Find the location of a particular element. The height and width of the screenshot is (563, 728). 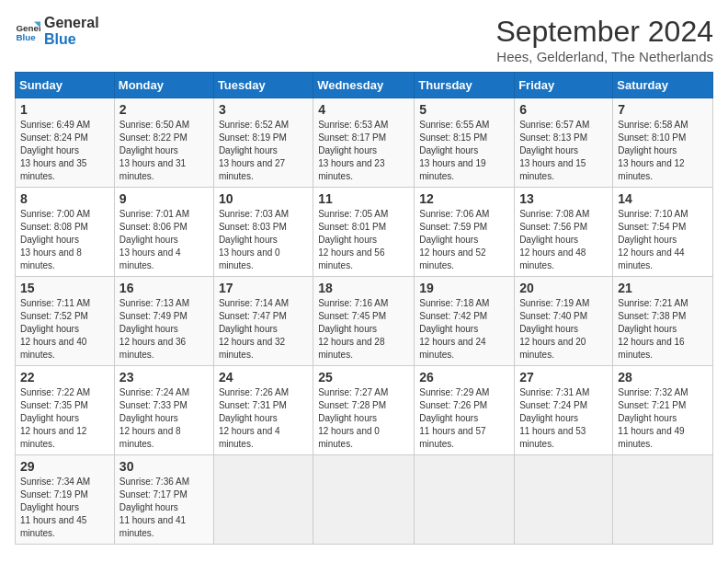

header-saturday: Saturday is located at coordinates (664, 86).